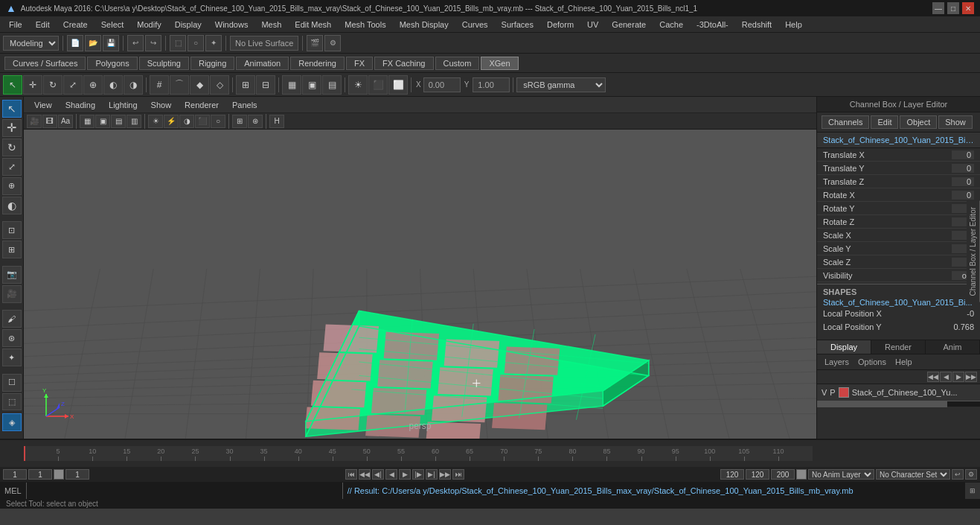 The height and width of the screenshot is (525, 980). Describe the element at coordinates (968, 8) in the screenshot. I see `close-btn: ✕` at that location.